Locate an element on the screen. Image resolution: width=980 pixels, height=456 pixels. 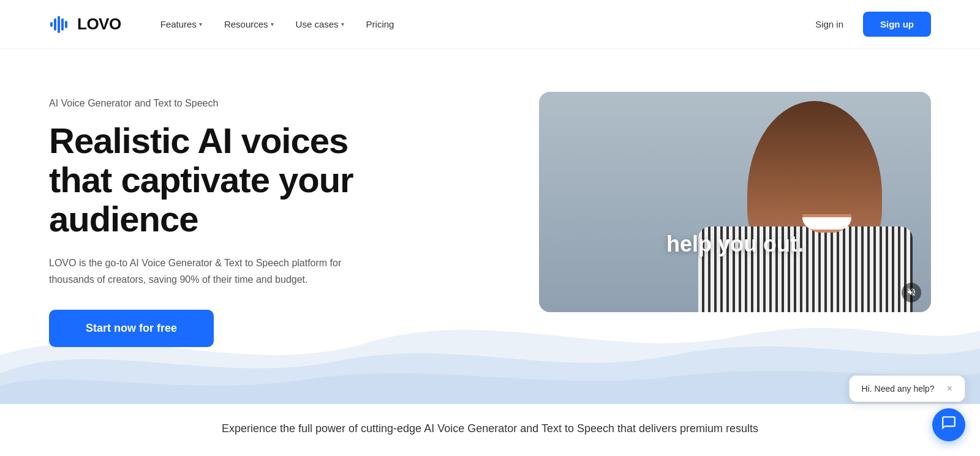
chat-bubble-text: Hi. Need any help? is located at coordinates (898, 389).